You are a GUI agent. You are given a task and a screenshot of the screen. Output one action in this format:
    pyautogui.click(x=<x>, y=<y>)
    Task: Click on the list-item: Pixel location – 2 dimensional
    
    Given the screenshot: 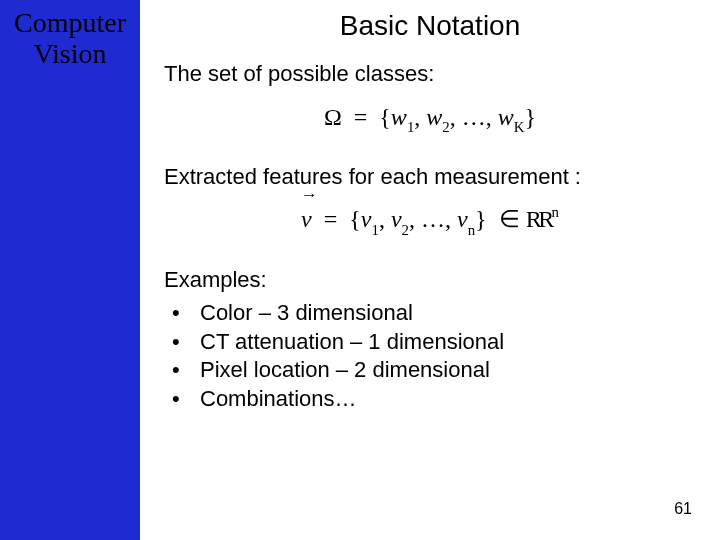 What is the action you would take?
    pyautogui.click(x=430, y=370)
    